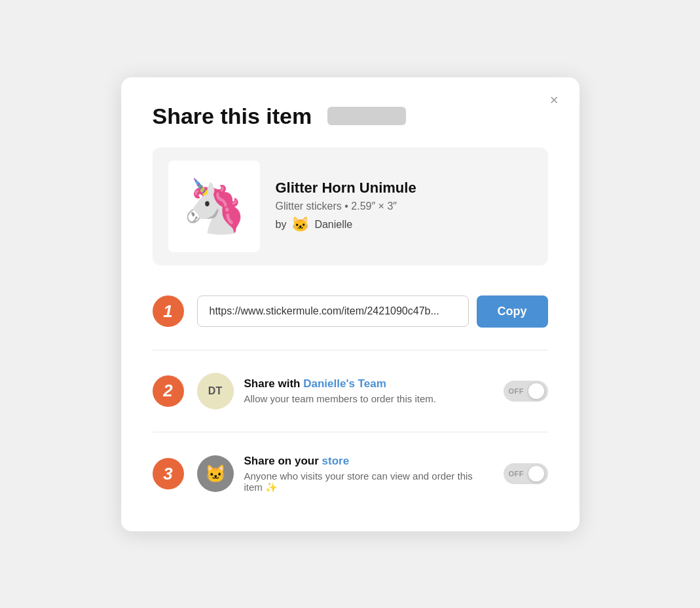  Describe the element at coordinates (215, 391) in the screenshot. I see `team-avatar: DT` at that location.